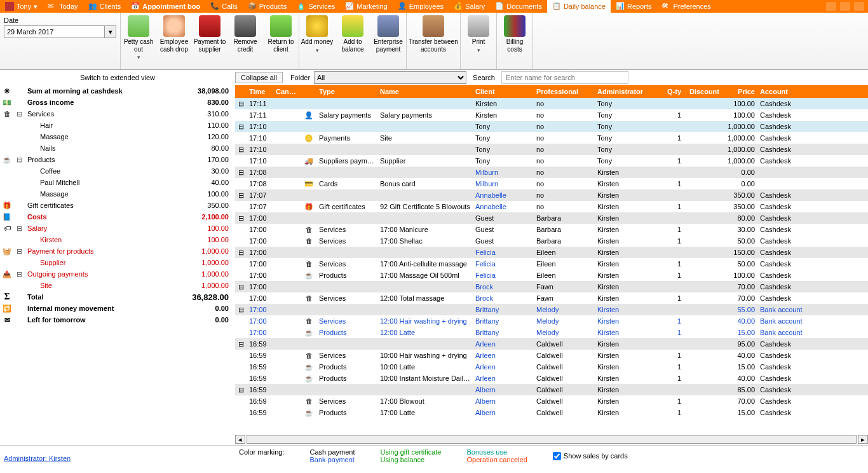 Image resolution: width=868 pixels, height=473 pixels. Describe the element at coordinates (421, 6) in the screenshot. I see `menu-employees: 👤Employees` at that location.